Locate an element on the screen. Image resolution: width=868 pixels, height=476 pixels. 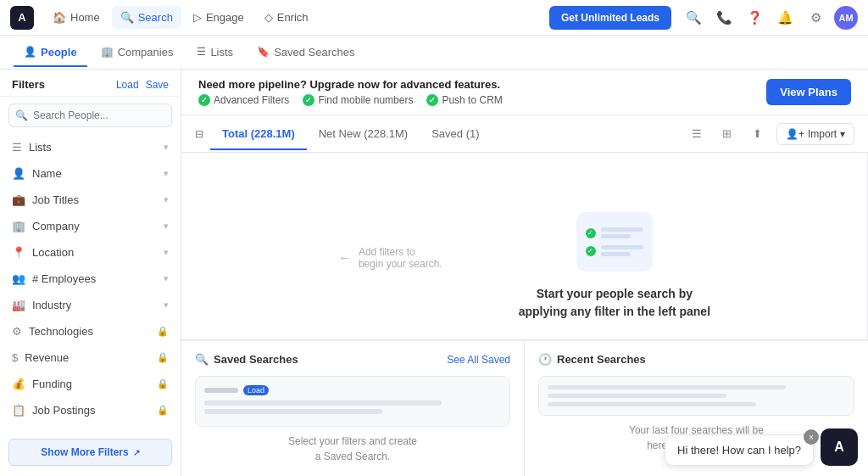
notification-icon: 🔔 is located at coordinates (785, 18).